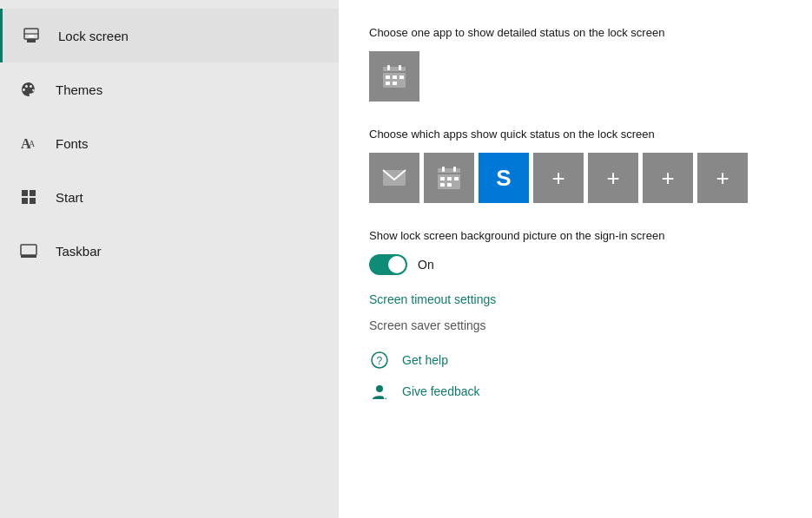 Image resolution: width=812 pixels, height=518 pixels. What do you see at coordinates (575, 236) in the screenshot?
I see `sign-in-label: Show lock screen background picture on t…` at bounding box center [575, 236].